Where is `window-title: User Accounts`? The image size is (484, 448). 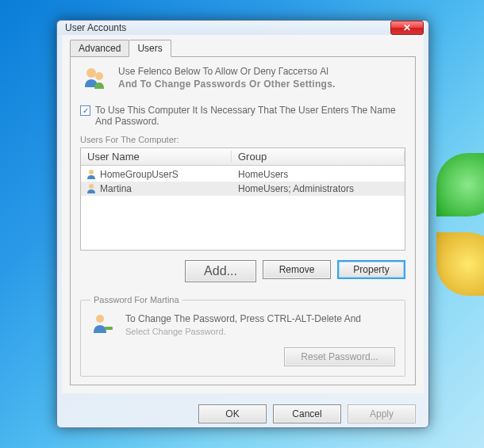
window-title: User Accounts is located at coordinates (228, 28).